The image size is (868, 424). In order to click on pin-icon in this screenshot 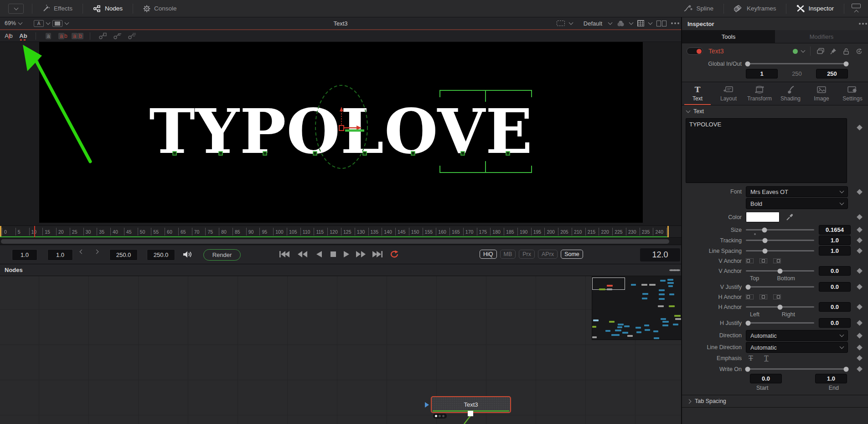, I will do `click(833, 51)`.